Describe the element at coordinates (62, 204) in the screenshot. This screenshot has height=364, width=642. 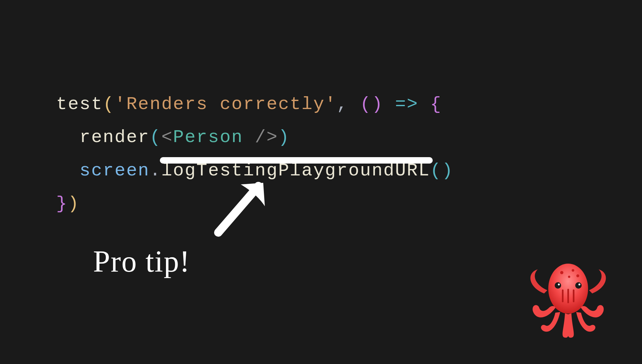
I see `brace-close: }` at that location.